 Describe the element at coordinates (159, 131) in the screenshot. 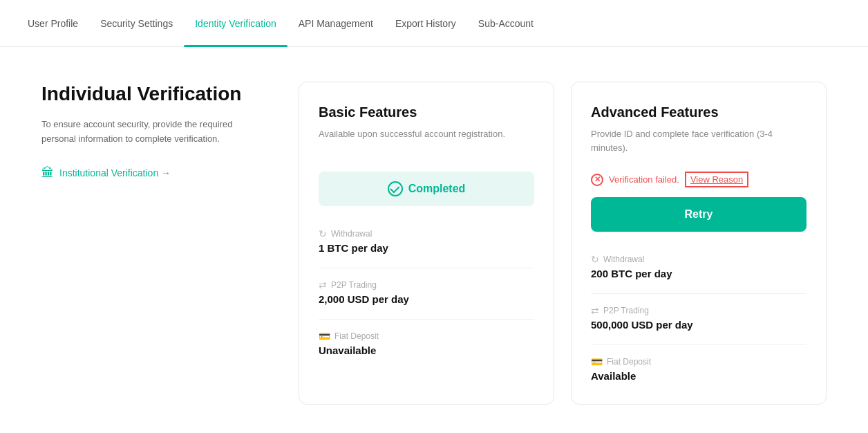

I see `left-panel: Individual Verification To ensure accoun…` at that location.